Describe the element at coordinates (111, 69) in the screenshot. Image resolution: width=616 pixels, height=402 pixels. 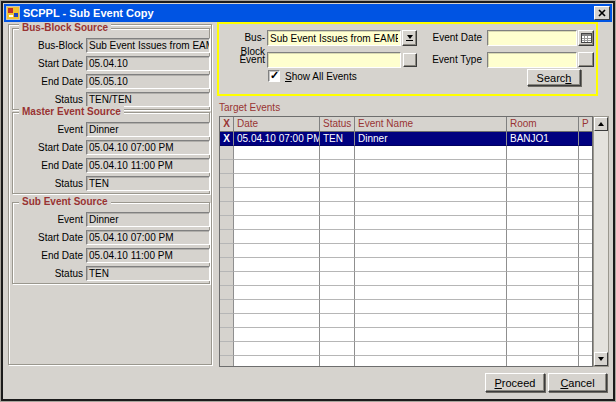
I see `group-bus-block-source: Bus-Block Source Bus-BlockSub Event Issu…` at that location.